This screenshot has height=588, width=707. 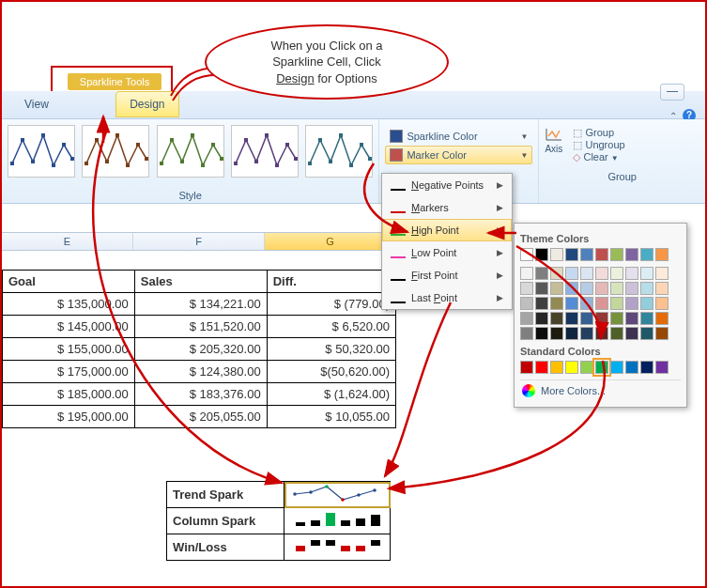 I want to click on table-row: $ 185,000.00$ 183,376.00$ (1,624.00), so click(x=199, y=395).